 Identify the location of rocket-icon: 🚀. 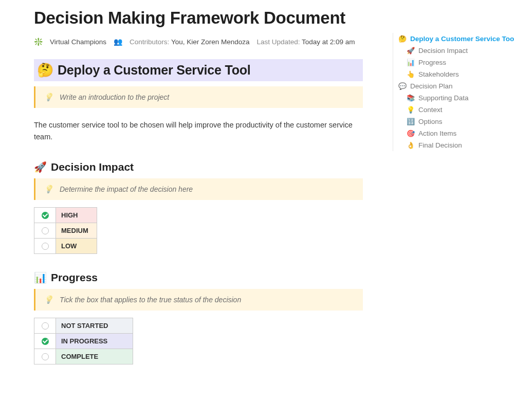
(40, 167).